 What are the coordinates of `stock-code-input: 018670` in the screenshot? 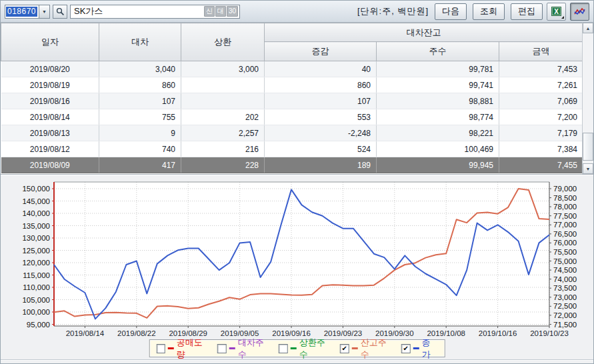 It's located at (21, 12).